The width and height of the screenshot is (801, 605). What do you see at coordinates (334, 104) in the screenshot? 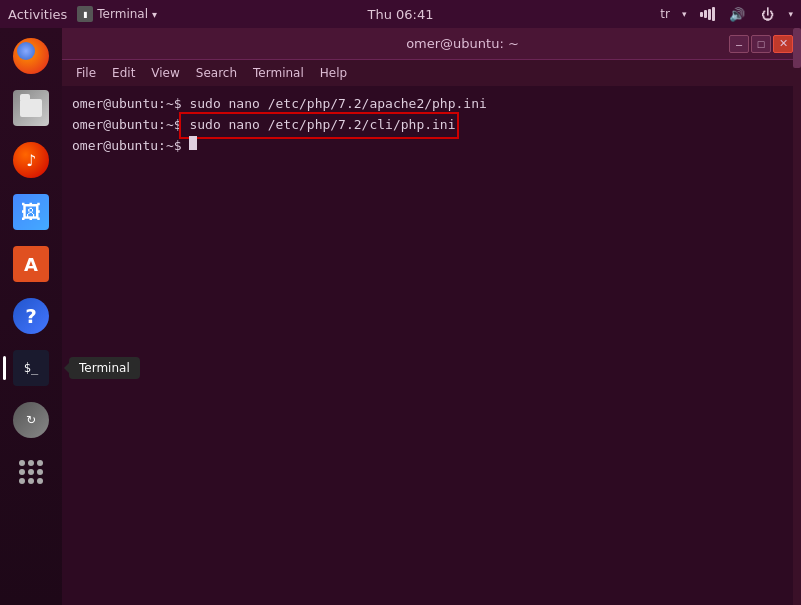
I see `cmd-1: sudo nano /etc/php/7.2/apache2/php.ini` at bounding box center [334, 104].